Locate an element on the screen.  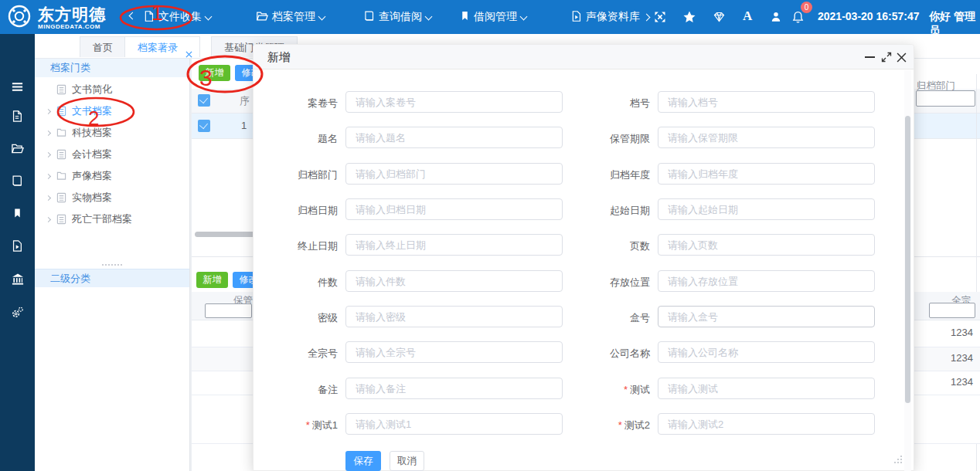
item-count-input is located at coordinates (454, 281).